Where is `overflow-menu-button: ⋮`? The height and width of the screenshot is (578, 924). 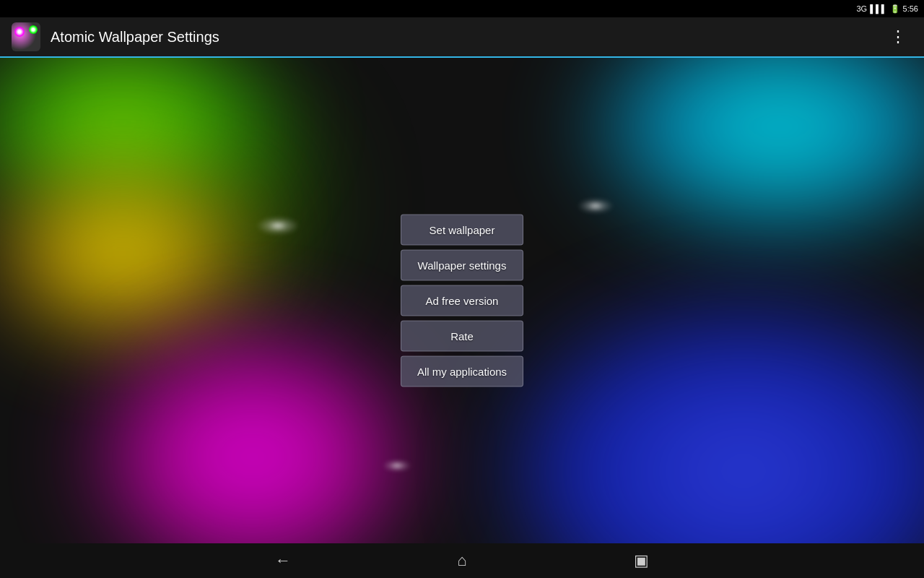
overflow-menu-button: ⋮ is located at coordinates (898, 37).